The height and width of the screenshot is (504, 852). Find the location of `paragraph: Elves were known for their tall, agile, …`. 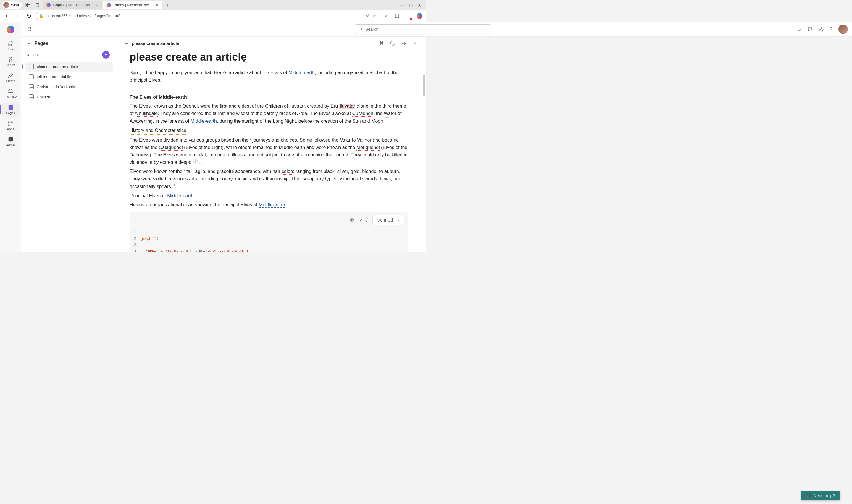

paragraph: Elves were known for their tall, agile, … is located at coordinates (269, 179).